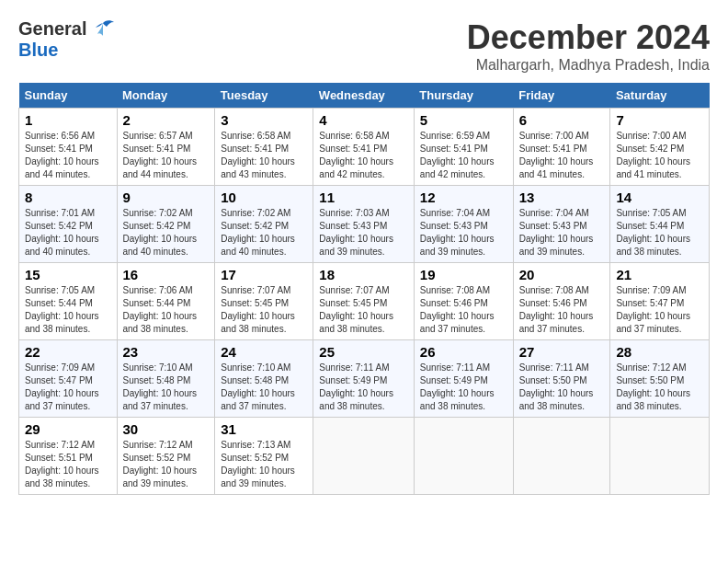 This screenshot has width=728, height=563. What do you see at coordinates (660, 197) in the screenshot?
I see `day-number: 14` at bounding box center [660, 197].